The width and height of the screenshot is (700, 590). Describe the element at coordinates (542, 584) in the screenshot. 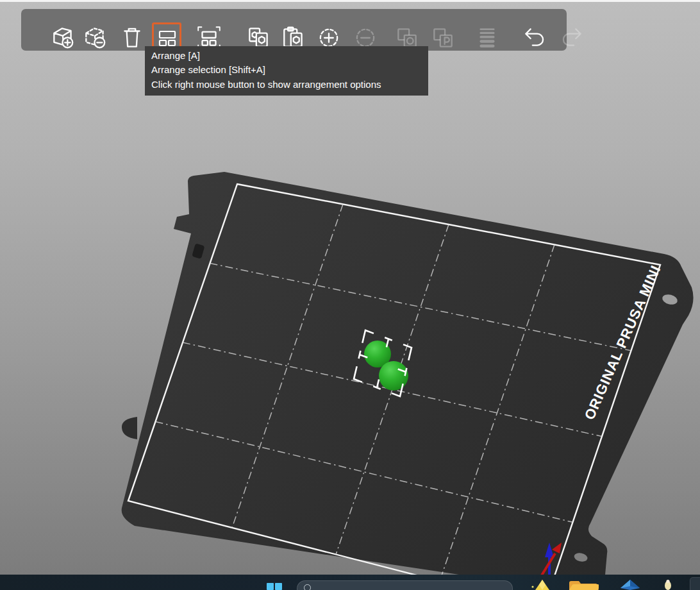

I see `pencil-app-icon` at that location.